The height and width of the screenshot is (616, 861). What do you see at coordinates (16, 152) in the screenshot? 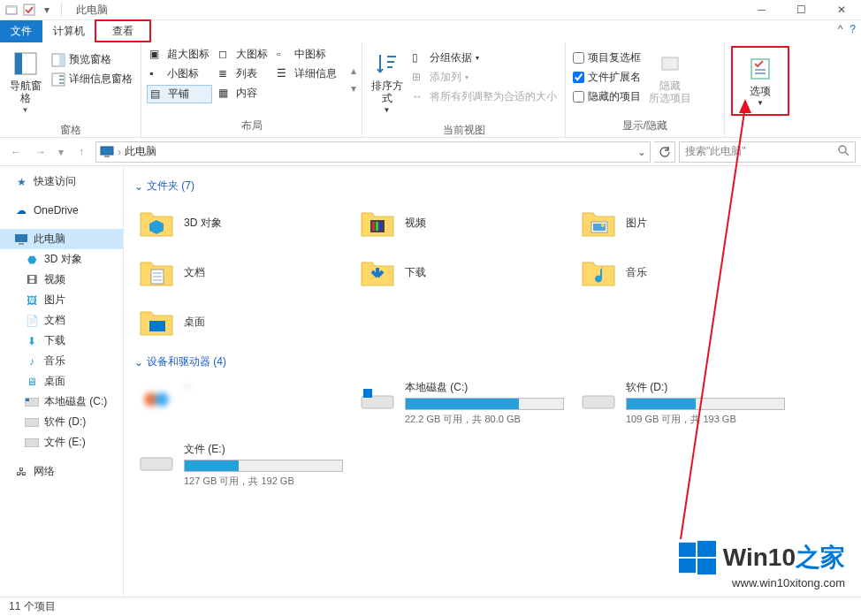
I see `back-button: ←` at bounding box center [16, 152].